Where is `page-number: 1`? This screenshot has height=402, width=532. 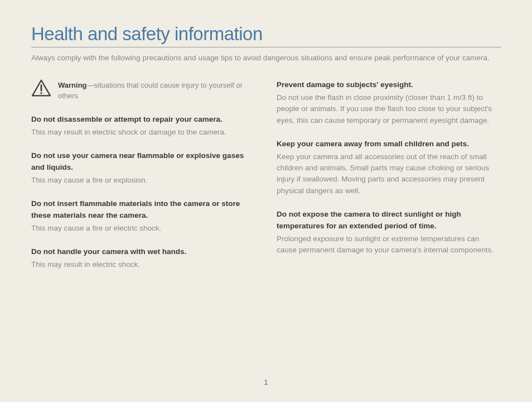 page-number: 1 is located at coordinates (266, 382).